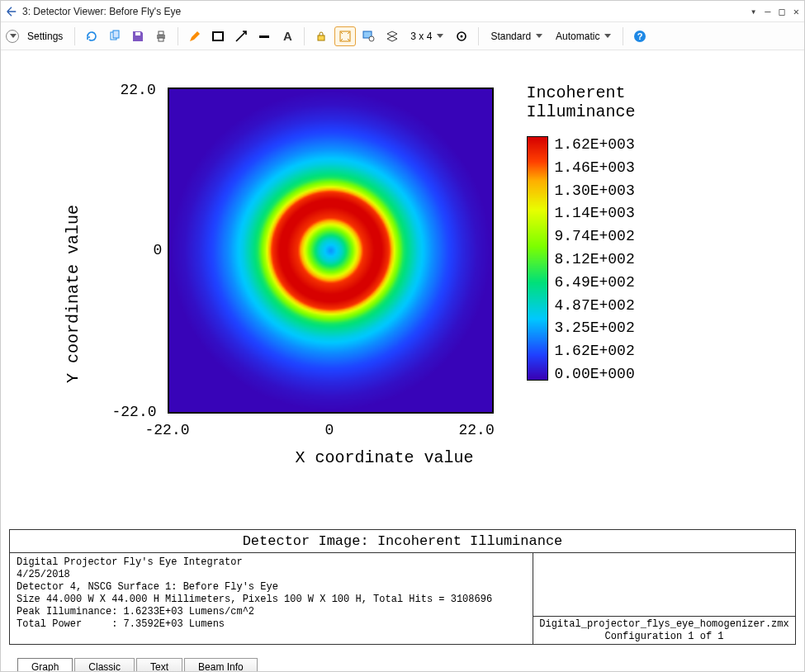  I want to click on colorbar-tick: 8.12E+002, so click(594, 259).